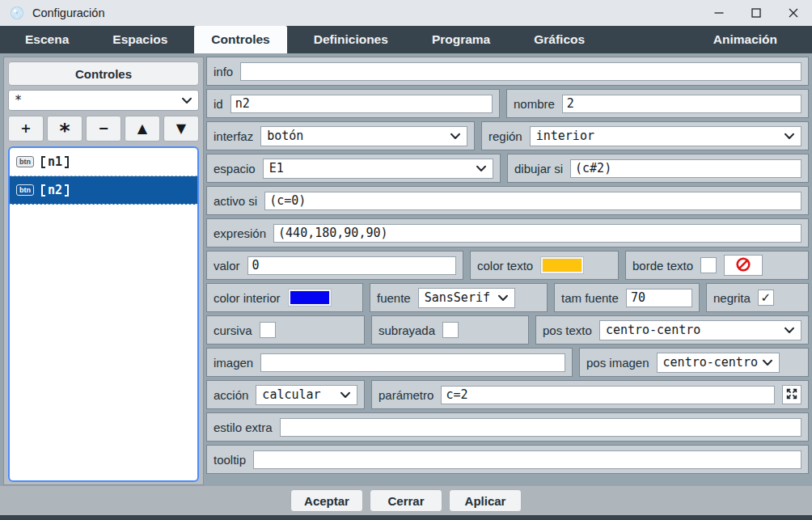 The height and width of the screenshot is (520, 812). Describe the element at coordinates (565, 136) in the screenshot. I see `region-value: interior` at that location.